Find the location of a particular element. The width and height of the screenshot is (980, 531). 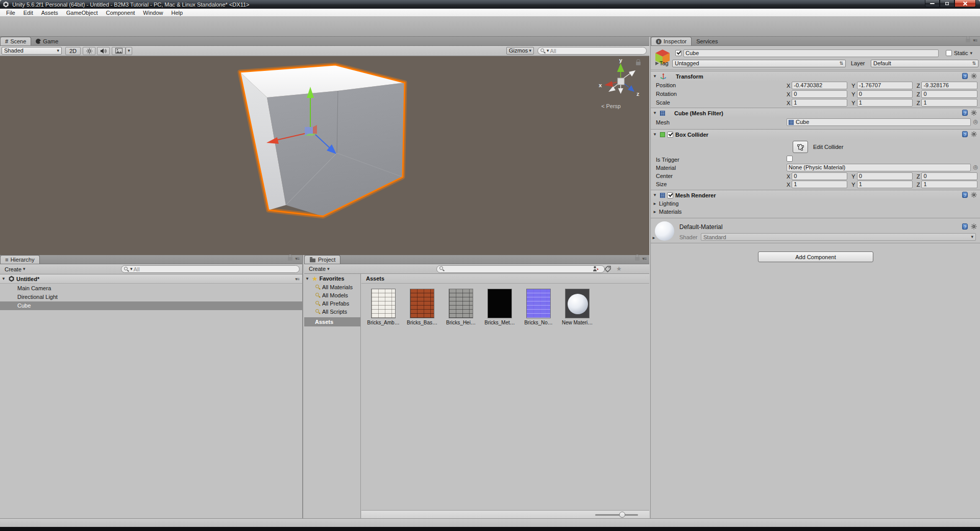

asset-item: Bricks_Bas… is located at coordinates (422, 307).